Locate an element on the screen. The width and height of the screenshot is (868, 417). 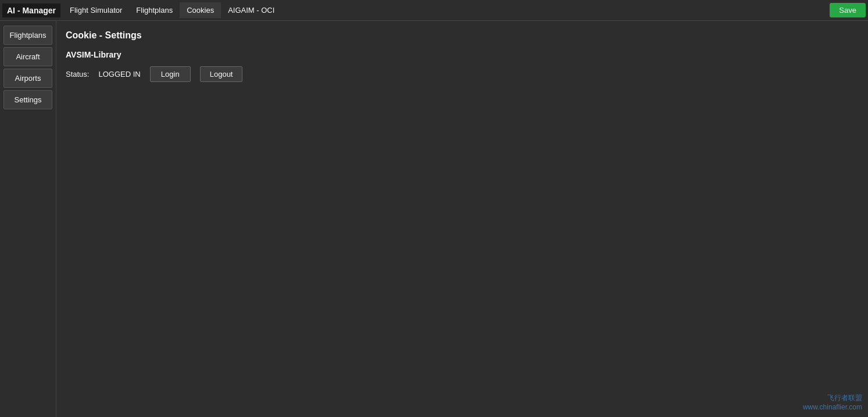
watermark: 飞行者联盟 www.chinaflier.com is located at coordinates (833, 402).